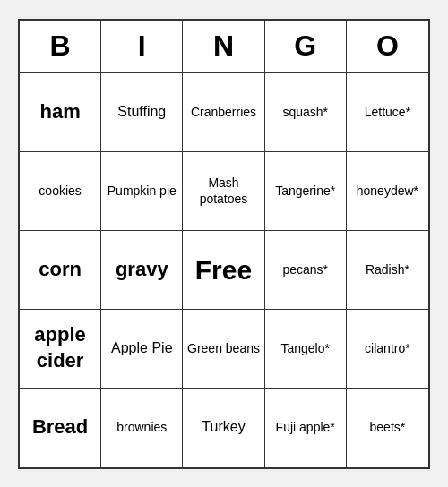 The height and width of the screenshot is (487, 448). Describe the element at coordinates (61, 113) in the screenshot. I see `bingo-cell-0: ham` at that location.